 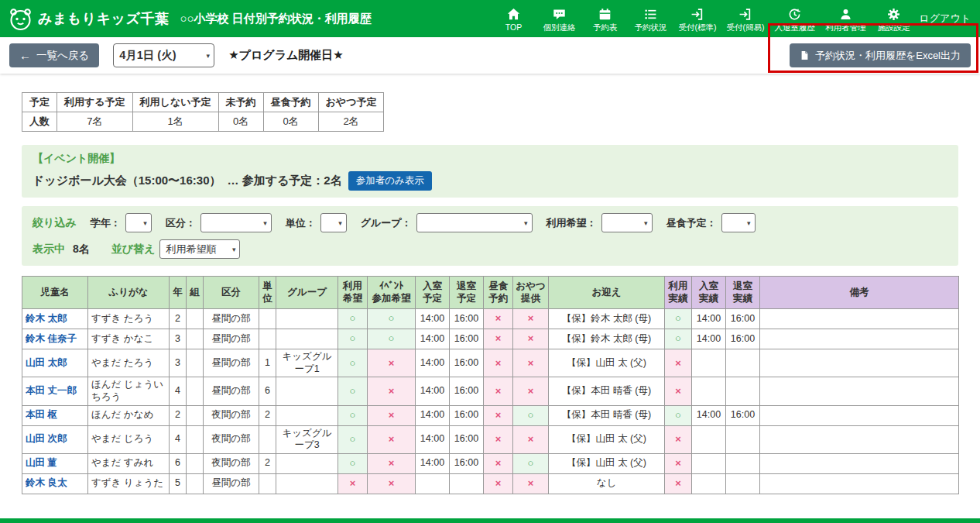 I want to click on summary-value-row: 人数 7名 1名 0名 0名 2名, so click(x=203, y=122).